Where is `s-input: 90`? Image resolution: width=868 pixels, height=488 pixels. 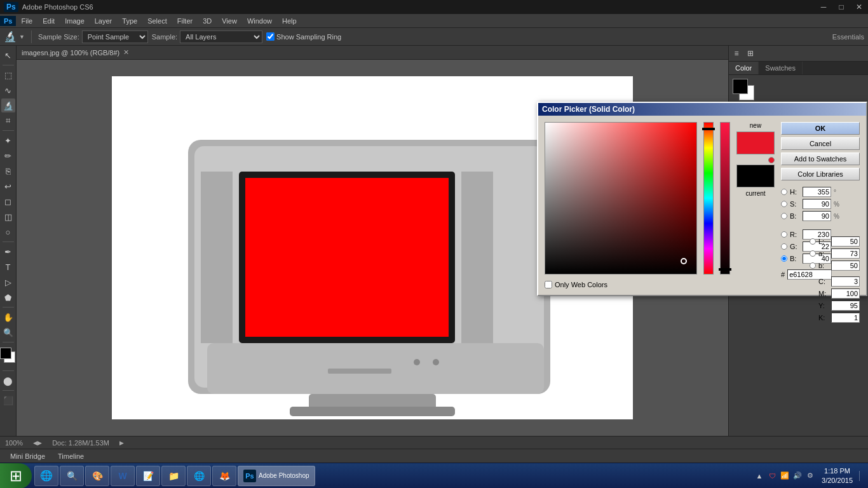
s-input: 90 is located at coordinates (817, 204).